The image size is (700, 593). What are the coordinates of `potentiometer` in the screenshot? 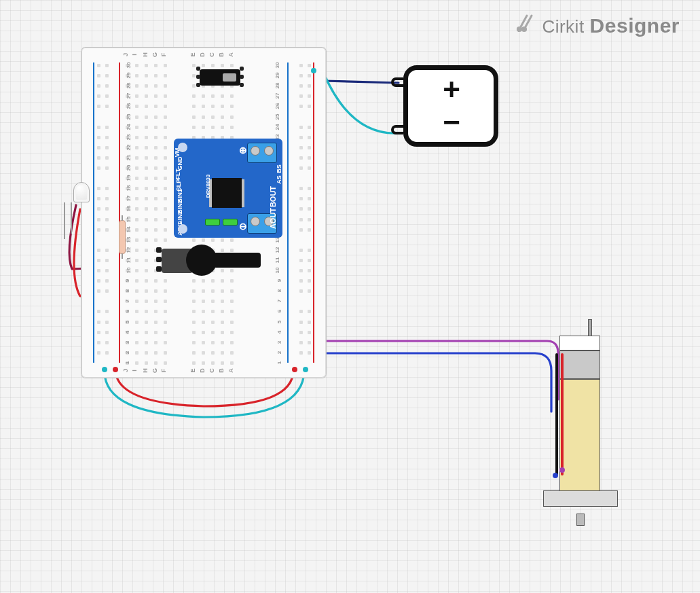 It's located at (212, 260).